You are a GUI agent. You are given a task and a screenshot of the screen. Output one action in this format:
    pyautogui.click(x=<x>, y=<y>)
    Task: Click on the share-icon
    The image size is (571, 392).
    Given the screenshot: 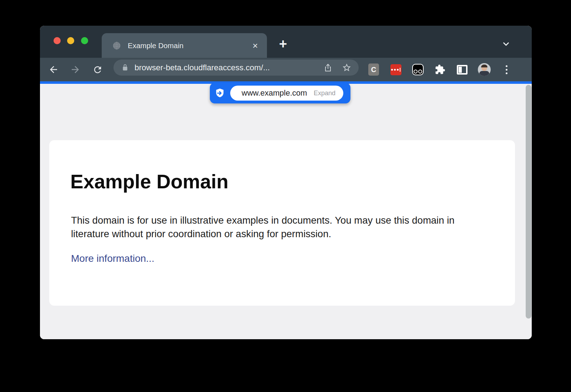 What is the action you would take?
    pyautogui.click(x=328, y=68)
    